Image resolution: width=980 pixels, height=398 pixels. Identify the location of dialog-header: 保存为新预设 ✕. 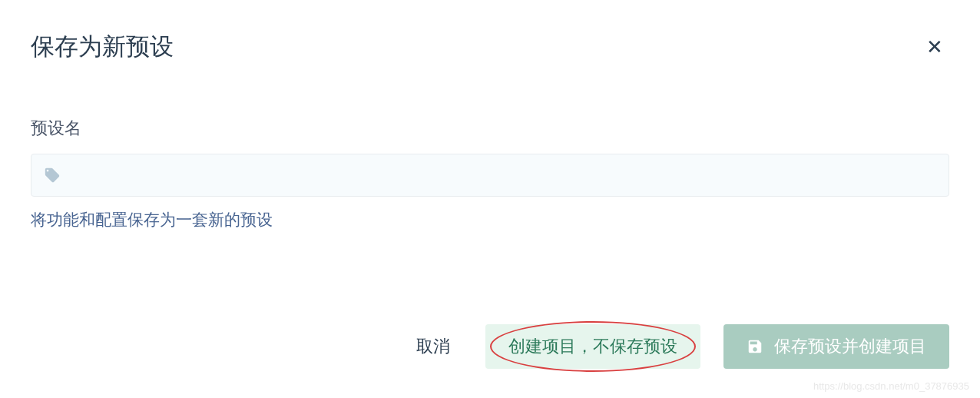
(490, 47).